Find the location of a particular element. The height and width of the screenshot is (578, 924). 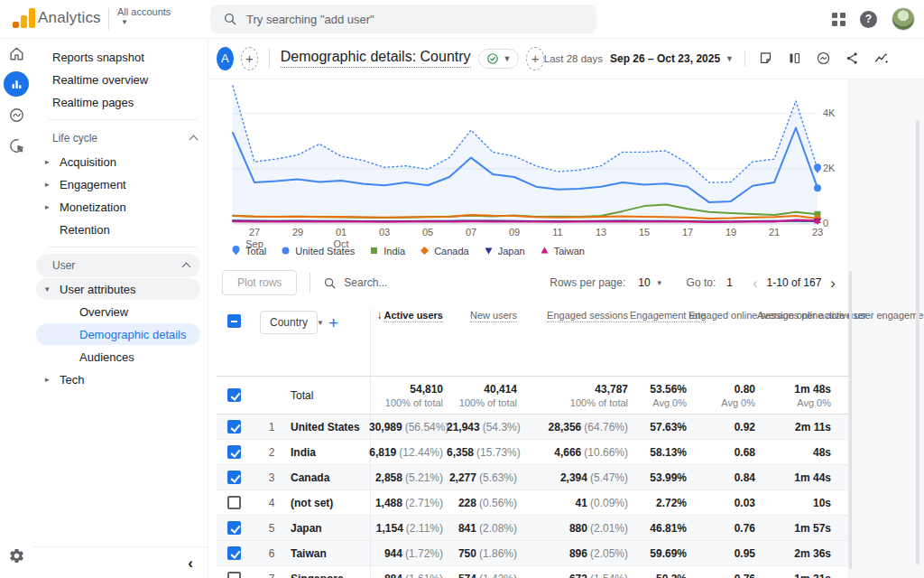

explore-icon is located at coordinates (16, 115).